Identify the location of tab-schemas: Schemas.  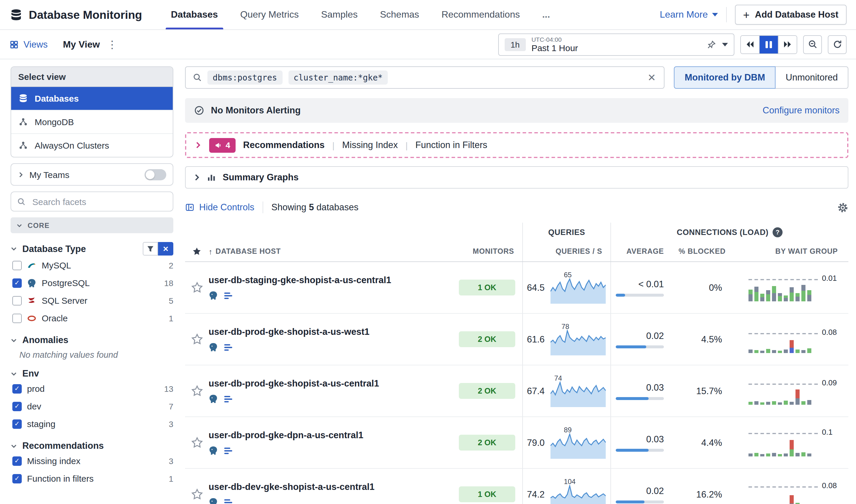
(399, 15).